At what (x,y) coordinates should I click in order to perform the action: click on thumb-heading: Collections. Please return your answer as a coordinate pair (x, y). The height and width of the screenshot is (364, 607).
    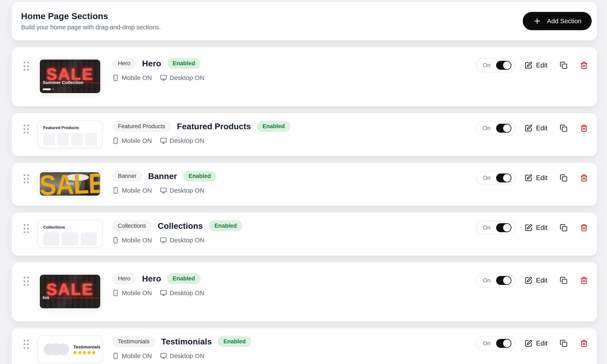
    Looking at the image, I should click on (54, 227).